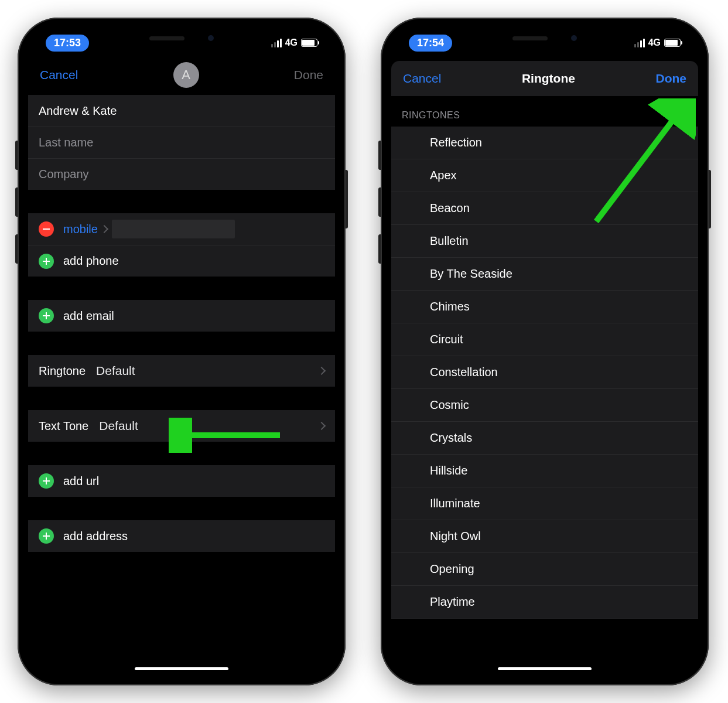  Describe the element at coordinates (182, 481) in the screenshot. I see `urls-section: add url` at that location.